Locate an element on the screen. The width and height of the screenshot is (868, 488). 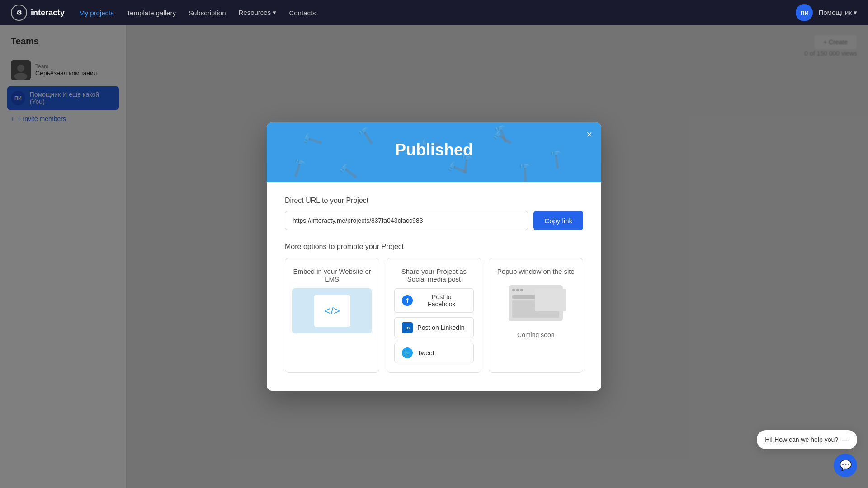
facebook-label: Post to Facebook is located at coordinates (442, 300).